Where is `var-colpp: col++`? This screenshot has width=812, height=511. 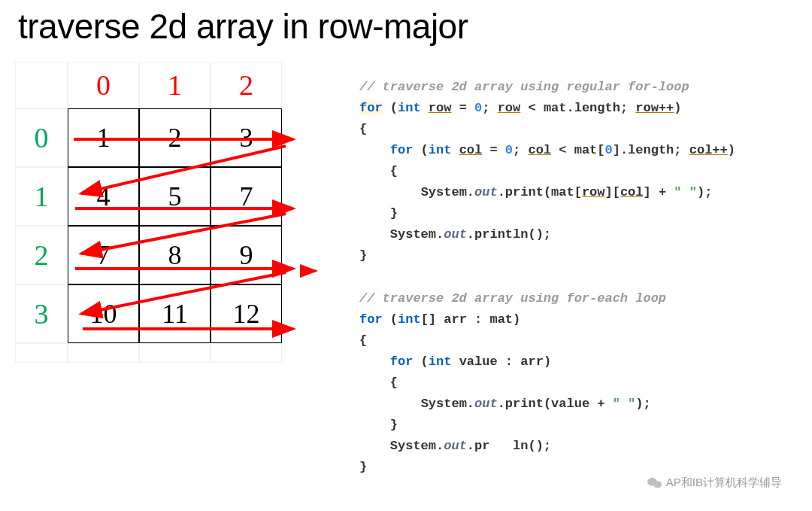
var-colpp: col++ is located at coordinates (708, 151).